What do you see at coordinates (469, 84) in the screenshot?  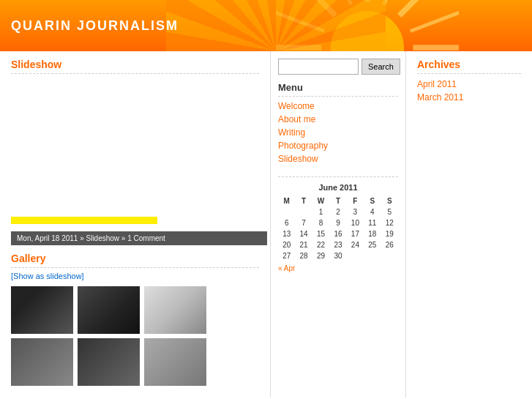 I see `archive-link-april-2011: April 2011` at bounding box center [469, 84].